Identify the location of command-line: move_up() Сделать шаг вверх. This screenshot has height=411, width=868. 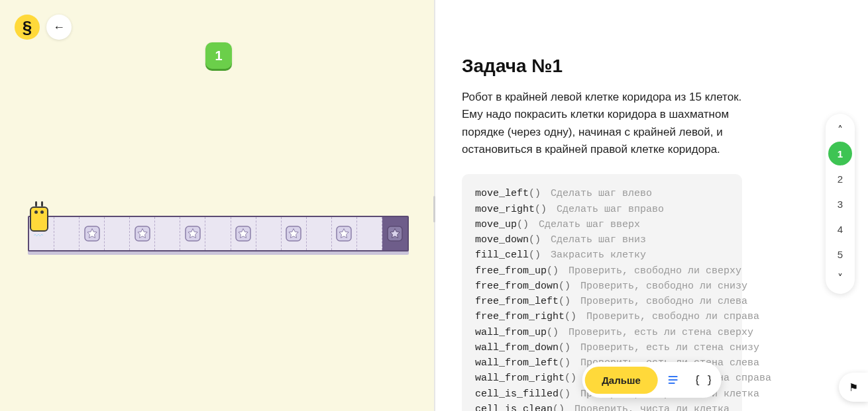
(602, 225).